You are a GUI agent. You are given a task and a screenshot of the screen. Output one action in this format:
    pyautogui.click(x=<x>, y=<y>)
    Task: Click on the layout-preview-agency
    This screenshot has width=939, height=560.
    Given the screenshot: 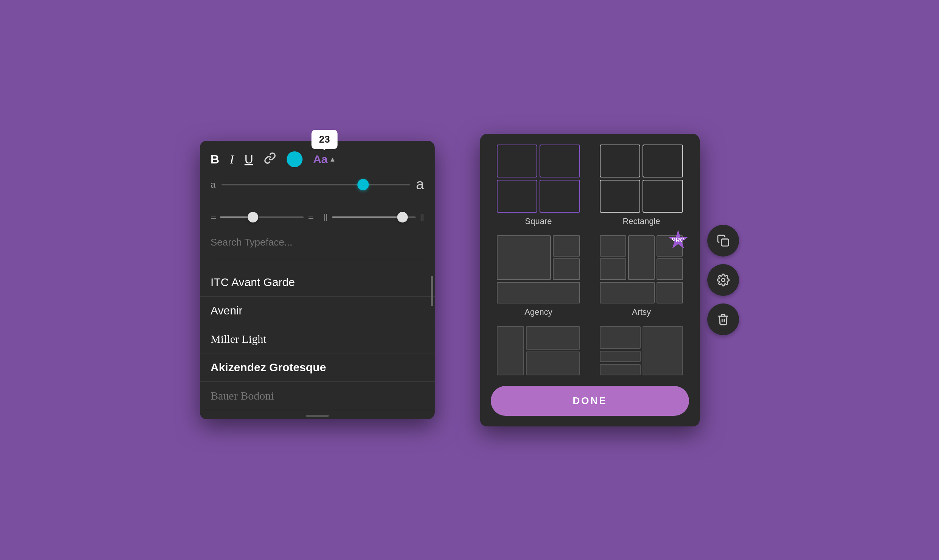 What is the action you would take?
    pyautogui.click(x=538, y=269)
    